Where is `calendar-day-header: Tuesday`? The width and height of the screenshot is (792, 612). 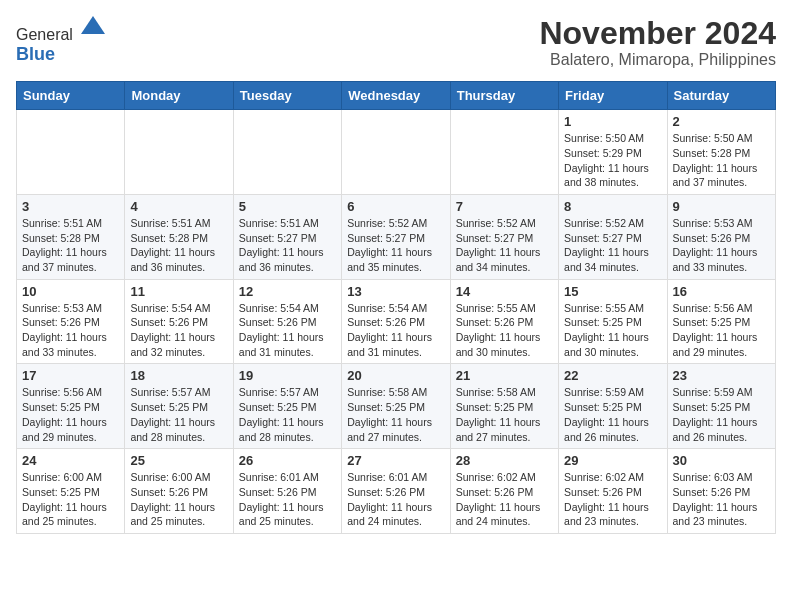
calendar-day-header: Tuesday is located at coordinates (287, 96).